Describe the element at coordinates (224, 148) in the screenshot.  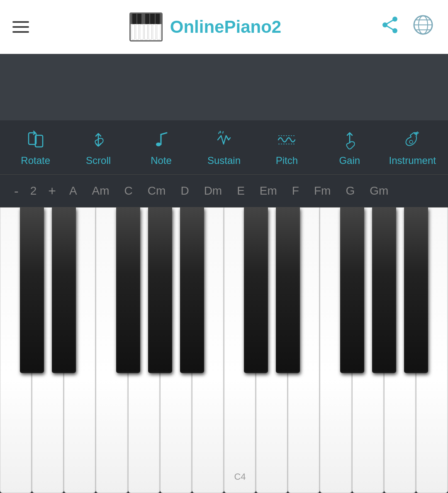
I see `control-sustain: Sustain` at that location.